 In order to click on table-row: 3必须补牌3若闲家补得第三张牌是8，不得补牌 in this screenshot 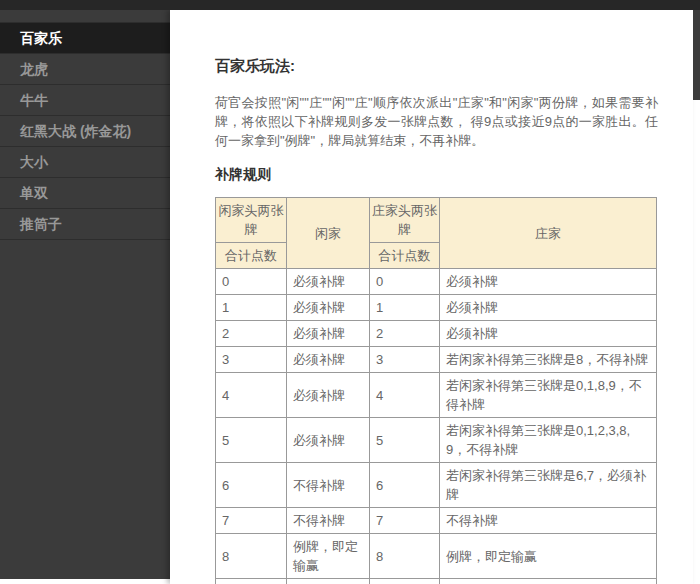, I will do `click(436, 360)`.